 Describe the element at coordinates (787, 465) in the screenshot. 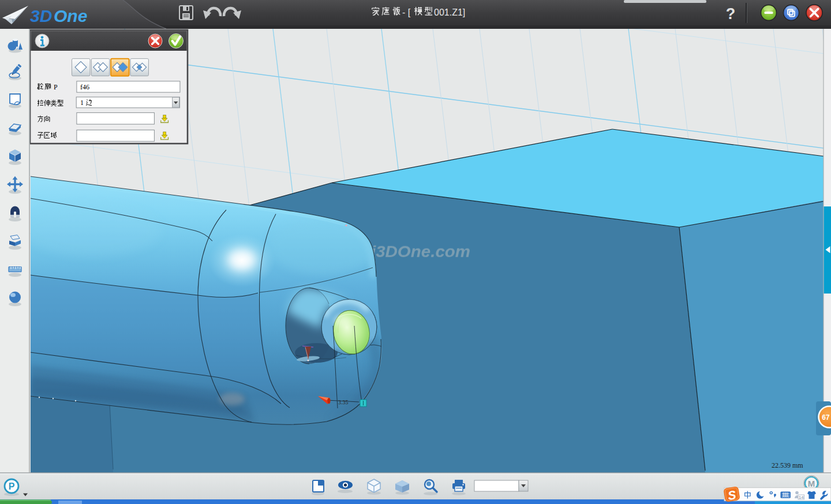

I see `svg-text: 22.539 mm` at that location.